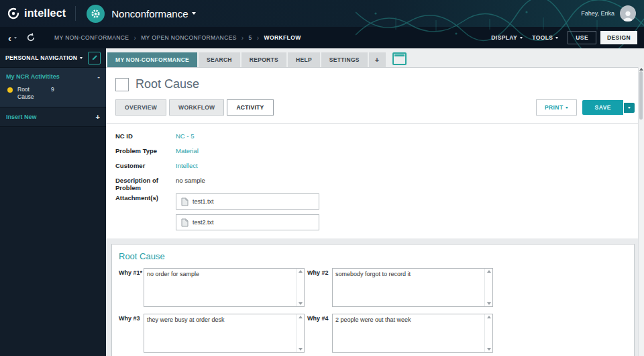  Describe the element at coordinates (45, 13) in the screenshot. I see `logo-text: intellect` at that location.